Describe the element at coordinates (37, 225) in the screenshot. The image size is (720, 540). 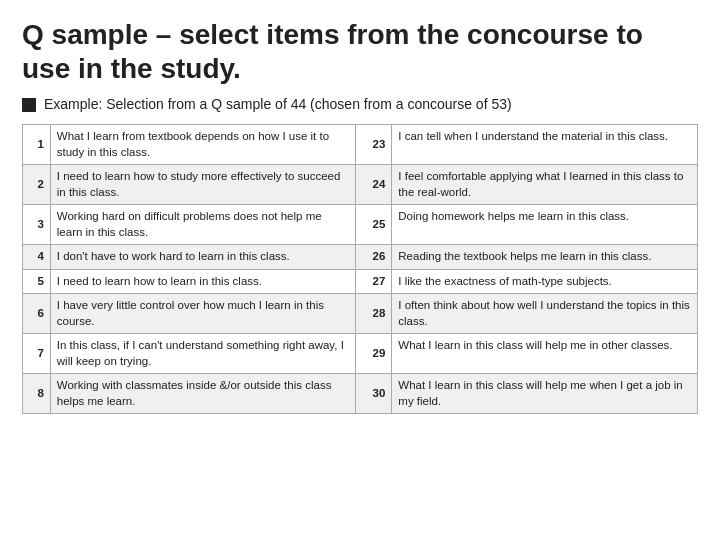
I see `row-num-left: 3` at that location.